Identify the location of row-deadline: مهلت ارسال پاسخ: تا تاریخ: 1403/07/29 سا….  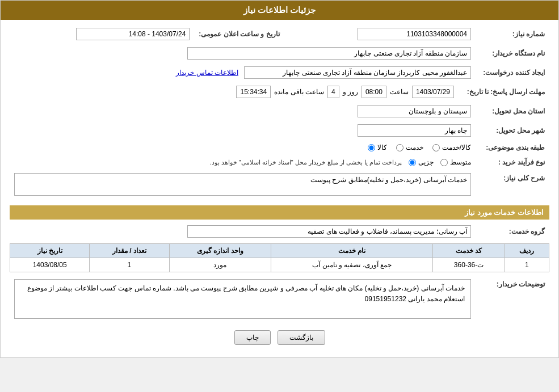
(279, 92).